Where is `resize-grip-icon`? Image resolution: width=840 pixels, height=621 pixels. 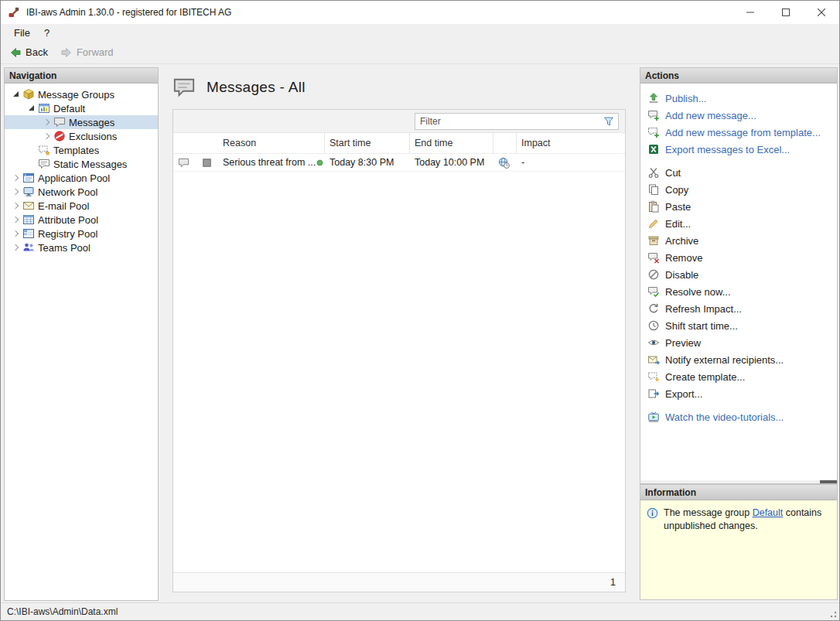 resize-grip-icon is located at coordinates (832, 612).